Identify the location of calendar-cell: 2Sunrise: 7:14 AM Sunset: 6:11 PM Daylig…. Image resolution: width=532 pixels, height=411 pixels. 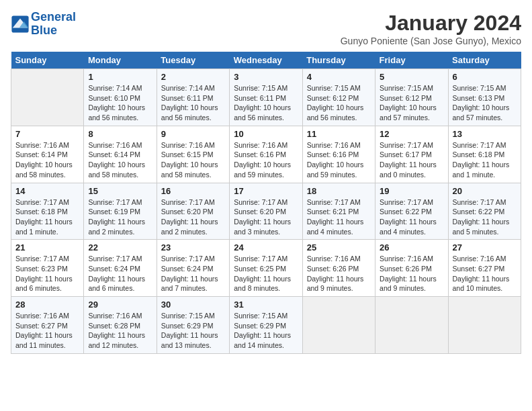
(193, 98).